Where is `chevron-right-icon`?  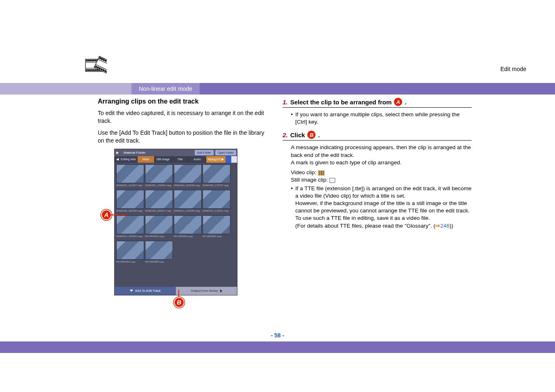 chevron-right-icon is located at coordinates (221, 291).